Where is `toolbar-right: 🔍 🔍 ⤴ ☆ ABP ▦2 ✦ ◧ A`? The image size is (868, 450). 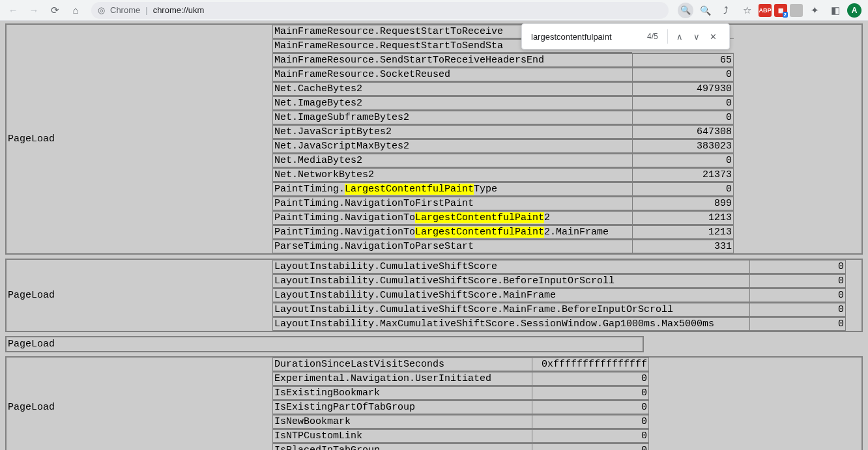
toolbar-right: 🔍 🔍 ⤴ ☆ ABP ▦2 ✦ ◧ A is located at coordinates (770, 10).